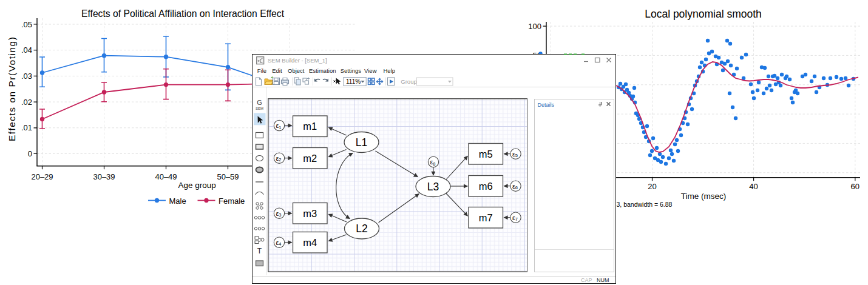 The width and height of the screenshot is (868, 285). Describe the element at coordinates (409, 81) in the screenshot. I see `svg-text: Group:` at that location.